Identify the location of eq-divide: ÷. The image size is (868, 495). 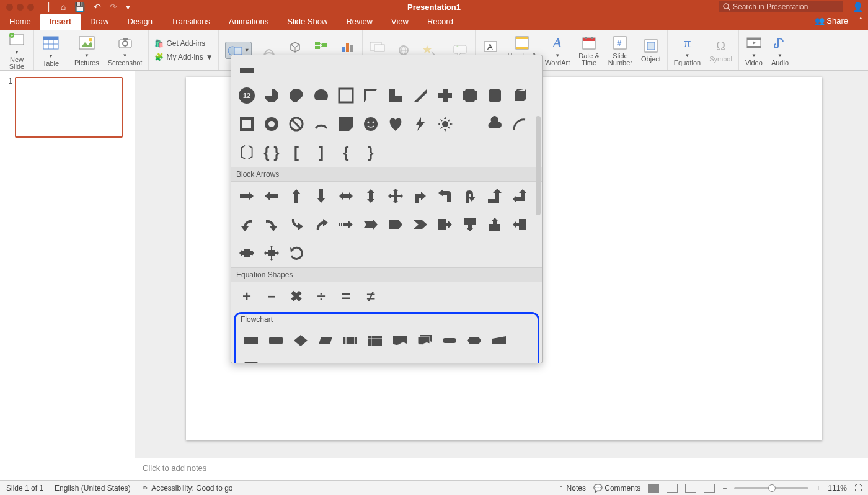
(321, 297).